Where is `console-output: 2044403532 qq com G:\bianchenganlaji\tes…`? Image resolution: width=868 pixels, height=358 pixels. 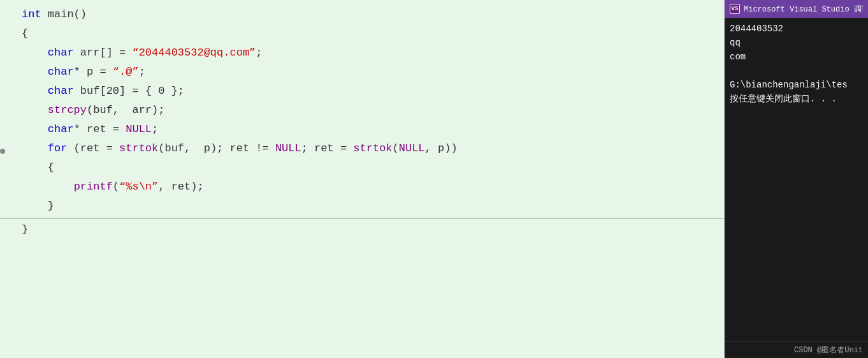 console-output: 2044403532 qq com G:\bianchenganlaji\tes… is located at coordinates (797, 180).